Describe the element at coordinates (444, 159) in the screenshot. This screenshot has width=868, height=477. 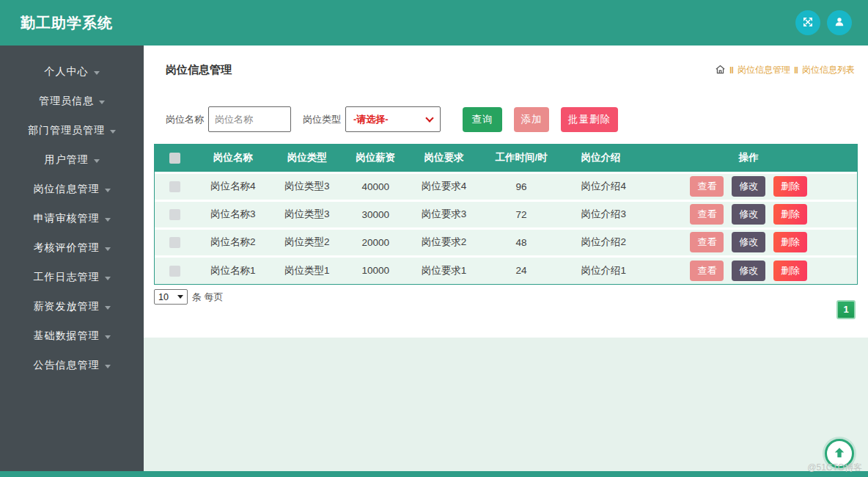
I see `column-header-job-requirement: 岗位要求` at that location.